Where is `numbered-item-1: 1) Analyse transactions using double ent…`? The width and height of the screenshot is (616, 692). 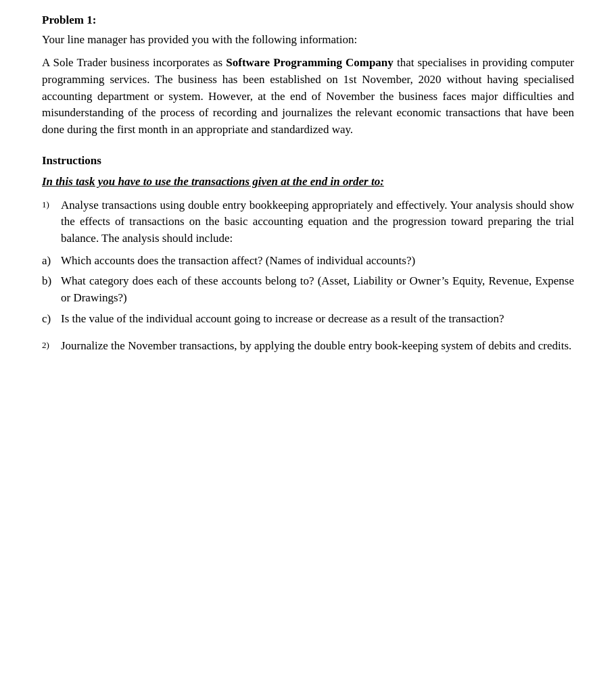 numbered-item-1: 1) Analyse transactions using double ent… is located at coordinates (308, 222).